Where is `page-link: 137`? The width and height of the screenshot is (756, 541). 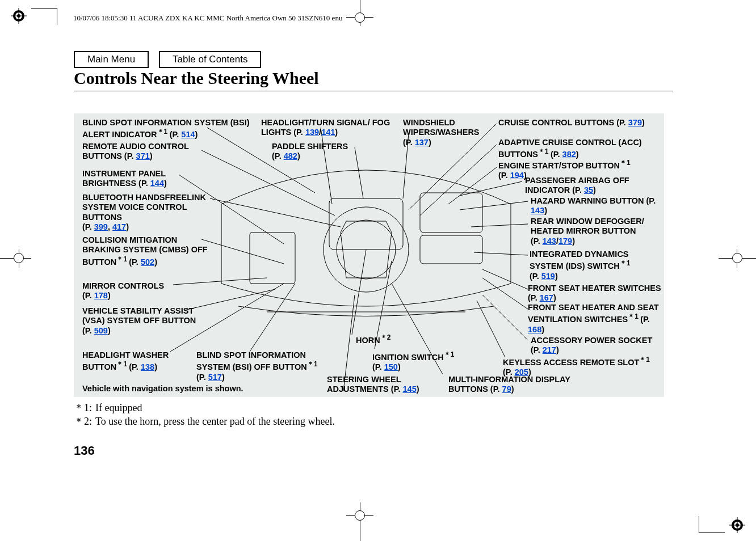 page-link: 137 is located at coordinates (422, 142).